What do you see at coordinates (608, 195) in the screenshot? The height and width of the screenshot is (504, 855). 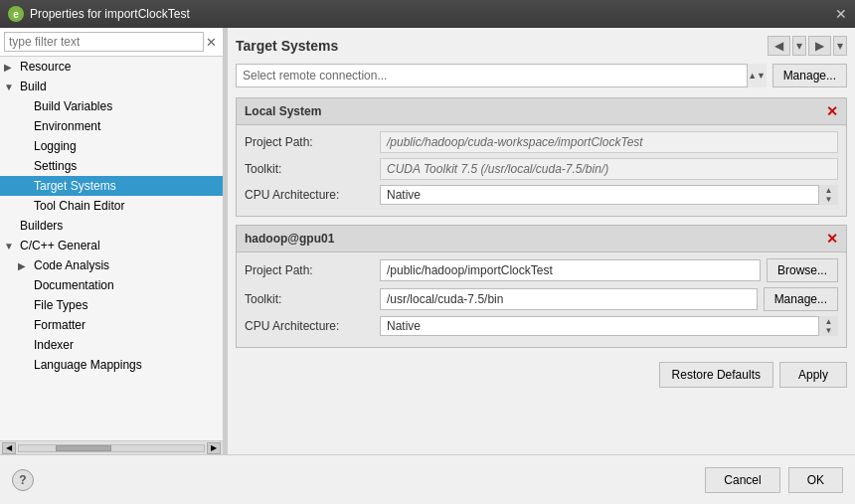 I see `local-cpu-arch-select-wrapper: Native x86_64 x86 arm ▲▼` at bounding box center [608, 195].